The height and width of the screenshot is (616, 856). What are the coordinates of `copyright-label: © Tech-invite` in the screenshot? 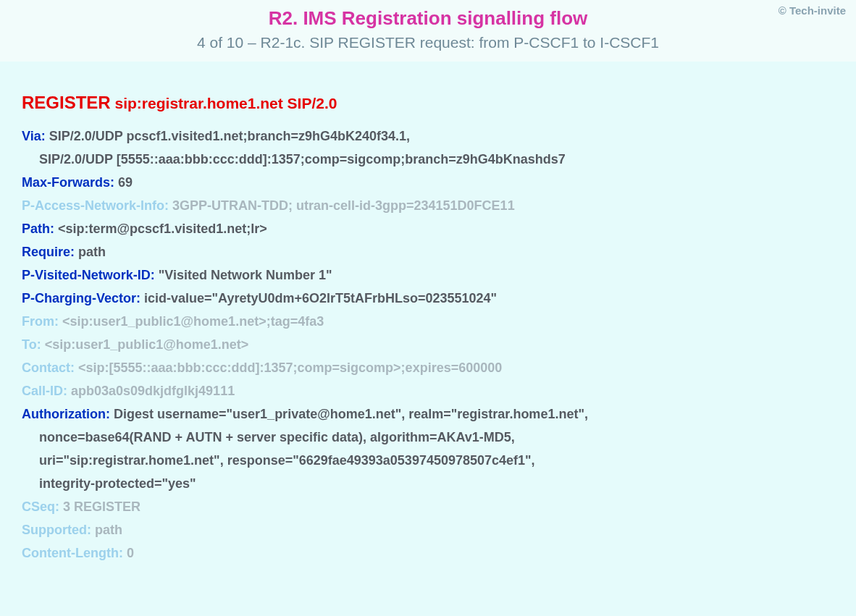 It's located at (813, 10).